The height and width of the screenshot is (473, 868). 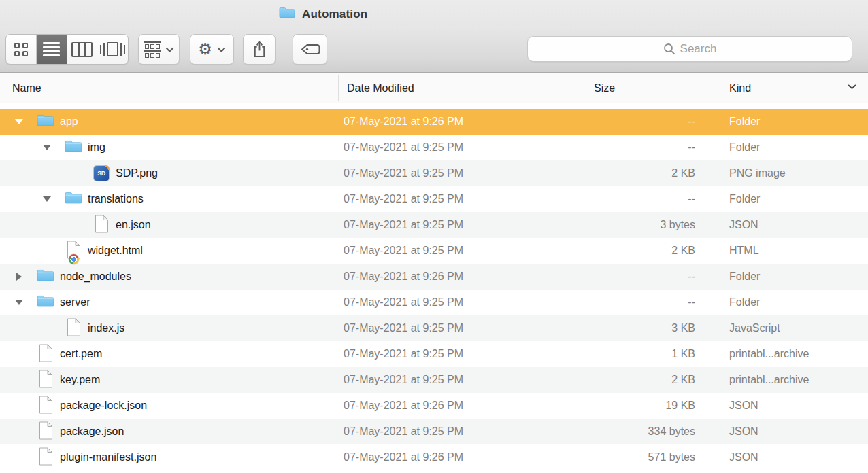 What do you see at coordinates (646, 88) in the screenshot?
I see `column-header-size: Size` at bounding box center [646, 88].